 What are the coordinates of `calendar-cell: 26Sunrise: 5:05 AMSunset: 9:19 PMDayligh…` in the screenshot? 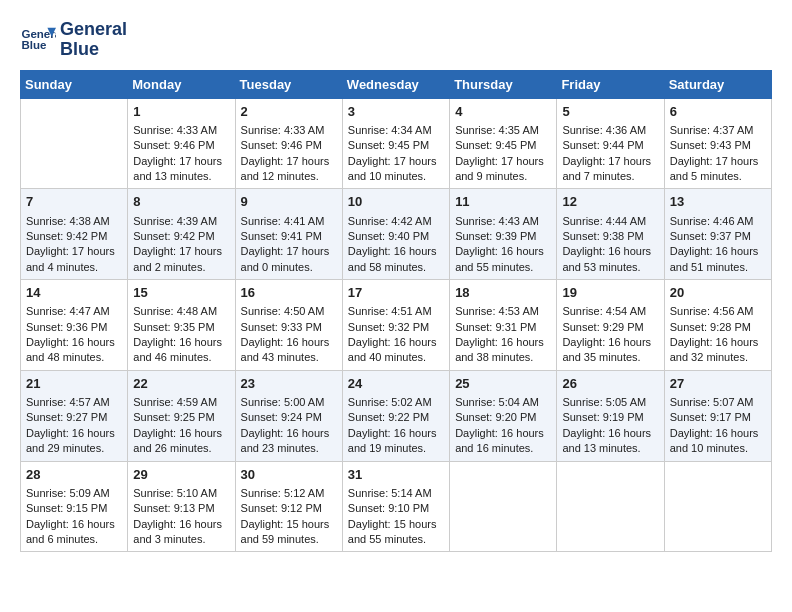 It's located at (610, 416).